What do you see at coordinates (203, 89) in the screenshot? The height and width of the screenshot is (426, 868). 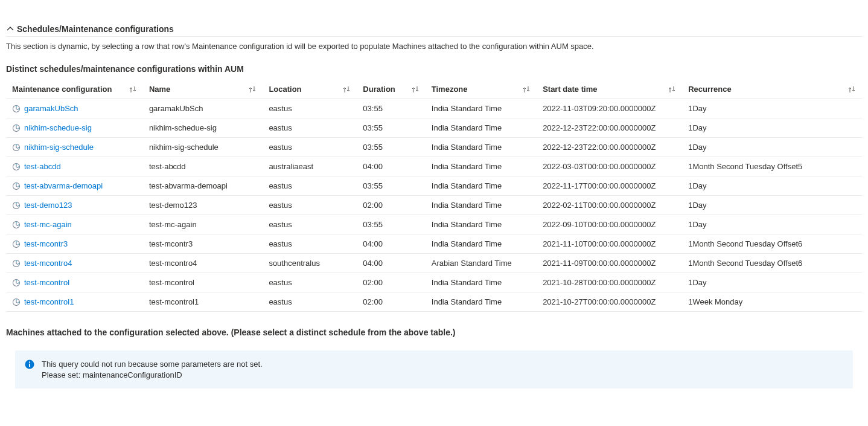 I see `col-header-name: Name` at bounding box center [203, 89].